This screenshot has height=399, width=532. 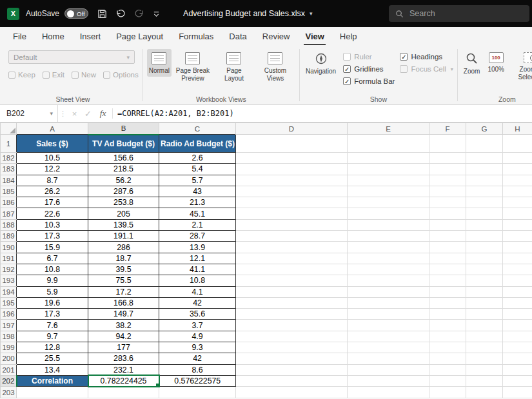 What do you see at coordinates (197, 236) in the screenshot?
I see `cell-C189: 28.7` at bounding box center [197, 236].